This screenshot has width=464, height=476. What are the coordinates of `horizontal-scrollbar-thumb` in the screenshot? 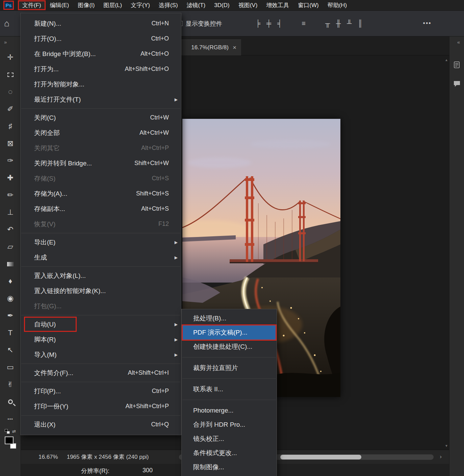 It's located at (321, 457).